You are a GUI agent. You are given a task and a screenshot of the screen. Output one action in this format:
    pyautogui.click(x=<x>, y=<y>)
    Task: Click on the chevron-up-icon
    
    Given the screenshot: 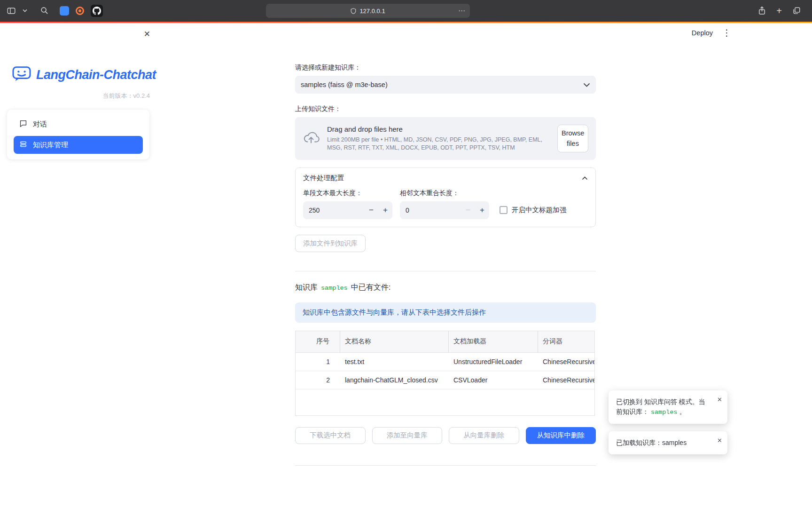 What is the action you would take?
    pyautogui.click(x=585, y=178)
    